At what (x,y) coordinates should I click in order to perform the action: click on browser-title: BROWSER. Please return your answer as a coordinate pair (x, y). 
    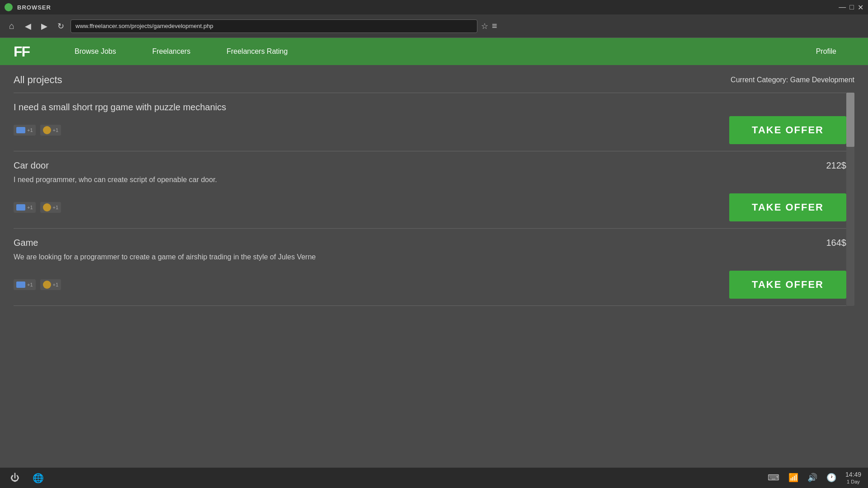
    Looking at the image, I should click on (34, 7).